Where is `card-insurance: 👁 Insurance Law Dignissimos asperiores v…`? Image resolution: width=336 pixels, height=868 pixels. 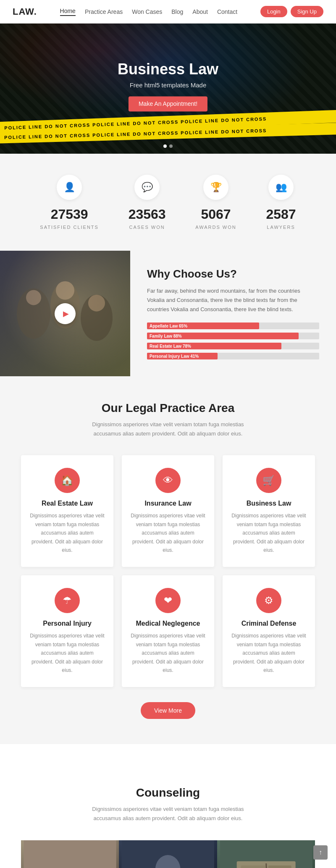
card-insurance: 👁 Insurance Law Dignissimos asperiores v… is located at coordinates (168, 511).